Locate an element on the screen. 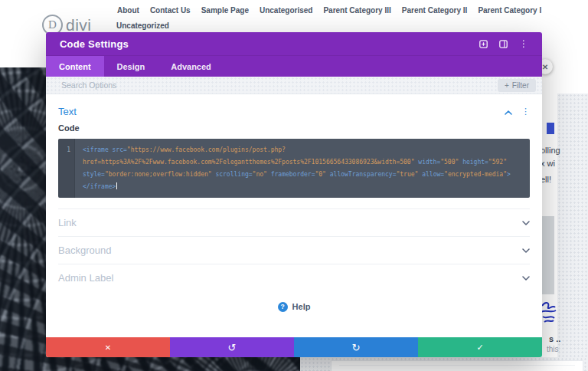 Image resolution: width=588 pixels, height=371 pixels. close-icon: ✕ is located at coordinates (545, 67).